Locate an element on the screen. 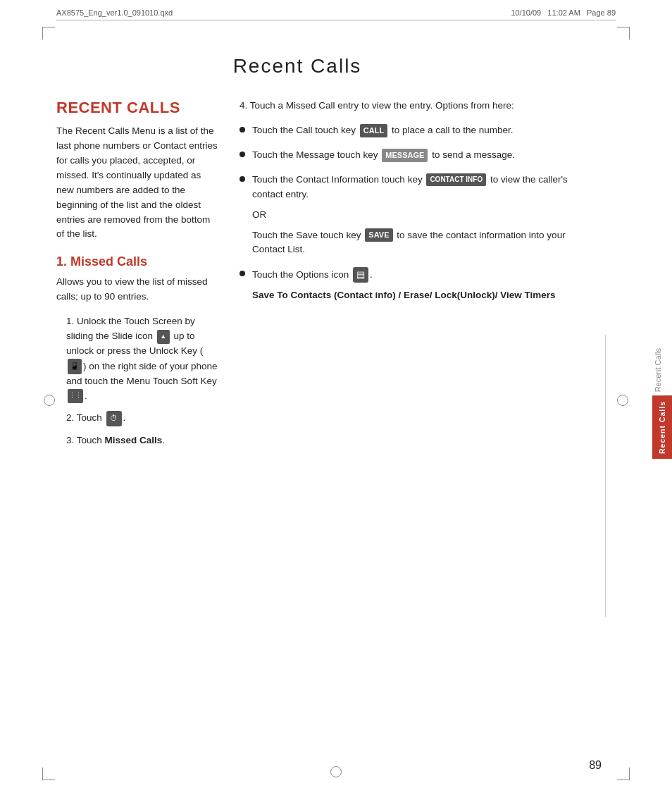  step-2-text: 2. Touch . is located at coordinates (96, 417).